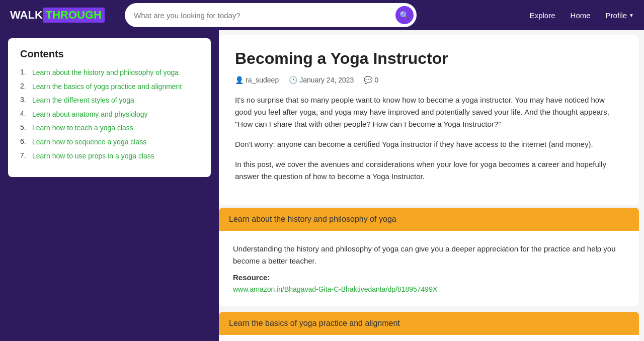  What do you see at coordinates (322, 15) in the screenshot?
I see `header: WALKTHROUGH 🔍 Explore Home Profile ▼` at bounding box center [322, 15].